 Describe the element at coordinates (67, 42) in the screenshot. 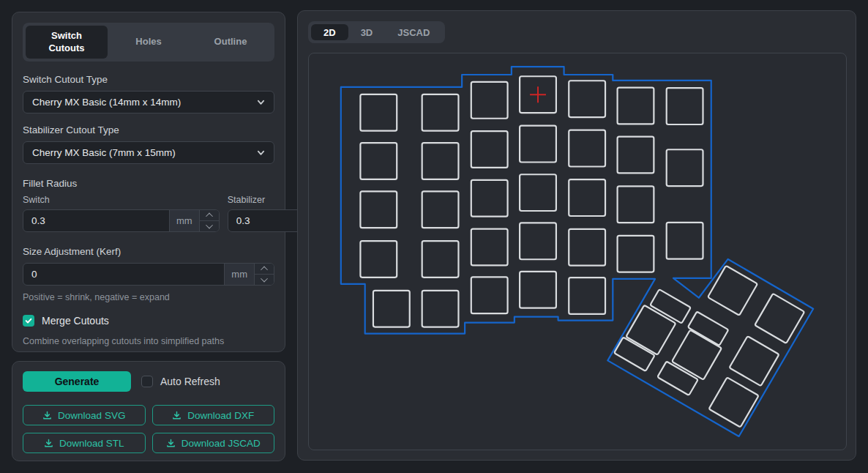

I see `tab-switch-cutouts: Switch Cutouts` at that location.